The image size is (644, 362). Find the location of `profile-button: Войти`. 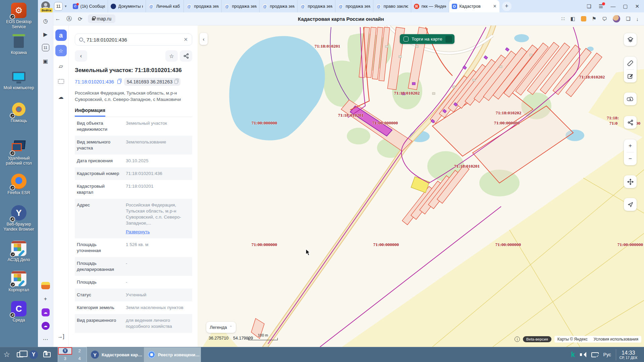

profile-button: Войти is located at coordinates (46, 6).